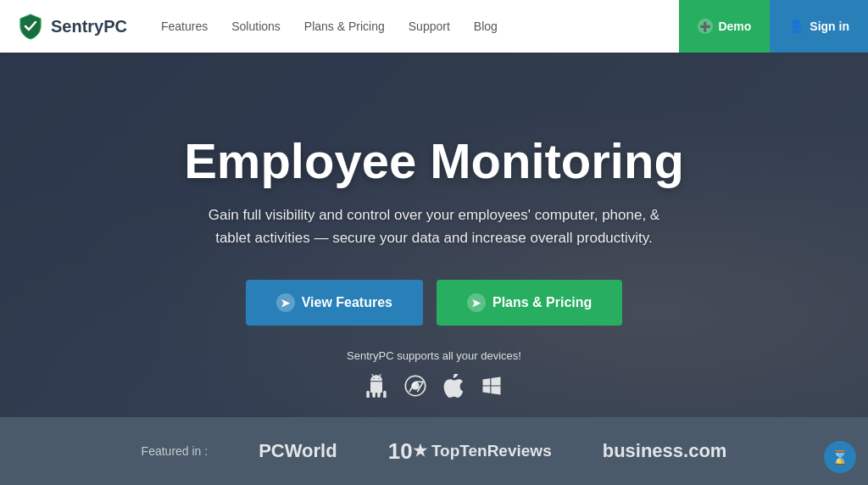 Image resolution: width=868 pixels, height=485 pixels. I want to click on hero-buttons: ➤ View Features ➤ Plans & Pricing, so click(434, 303).